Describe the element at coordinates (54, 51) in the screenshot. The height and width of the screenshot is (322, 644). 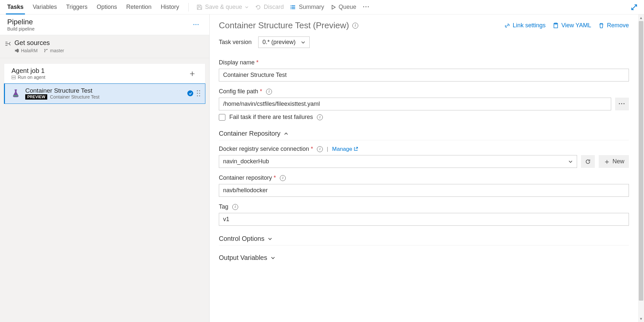
I see `branch-name: master` at that location.